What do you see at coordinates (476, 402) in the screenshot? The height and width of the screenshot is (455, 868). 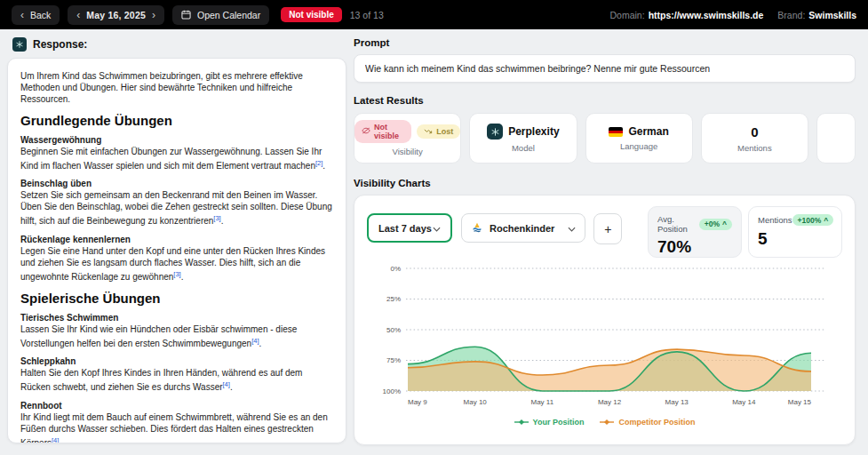 I see `svg-text: May 10` at bounding box center [476, 402].